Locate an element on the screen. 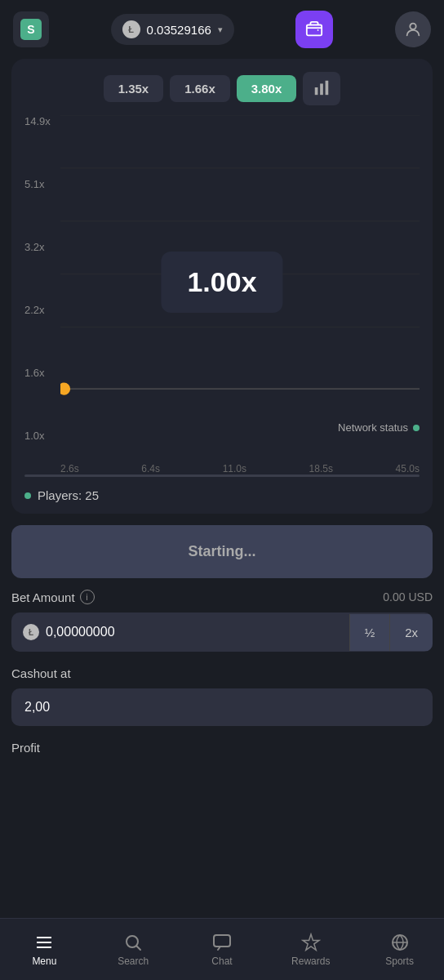 Image resolution: width=444 pixels, height=980 pixels. wallet-icon is located at coordinates (314, 29).